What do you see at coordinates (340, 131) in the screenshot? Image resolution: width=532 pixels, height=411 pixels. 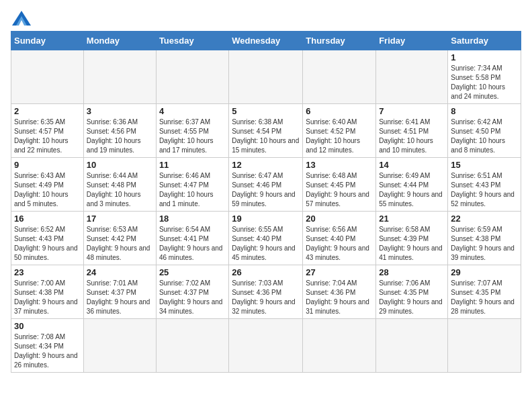 I see `calendar-cell: 6Sunrise: 6:40 AM Sunset: 4:52 PM Daylig…` at bounding box center [340, 131].